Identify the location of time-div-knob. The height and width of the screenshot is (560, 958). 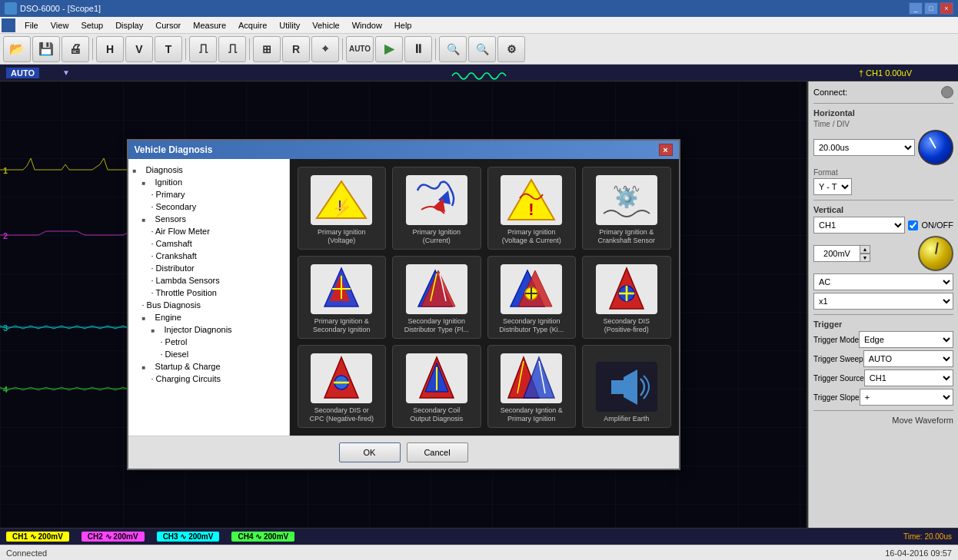
(936, 147).